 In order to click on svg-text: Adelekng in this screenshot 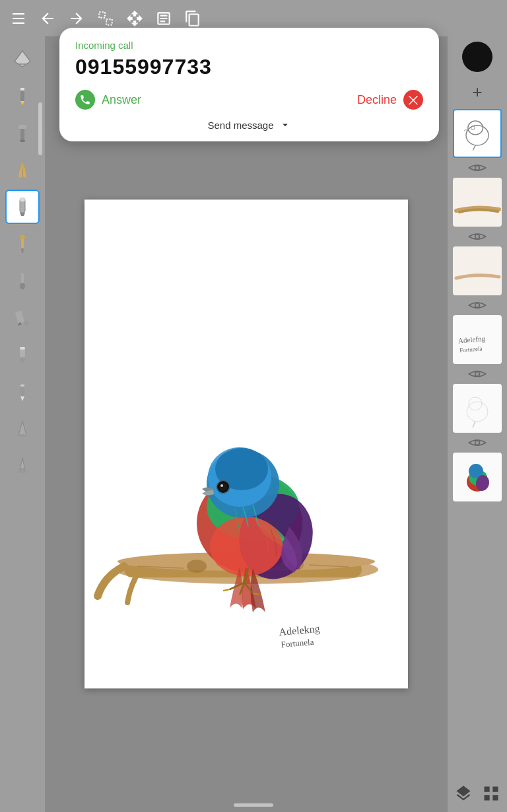, I will do `click(300, 630)`.